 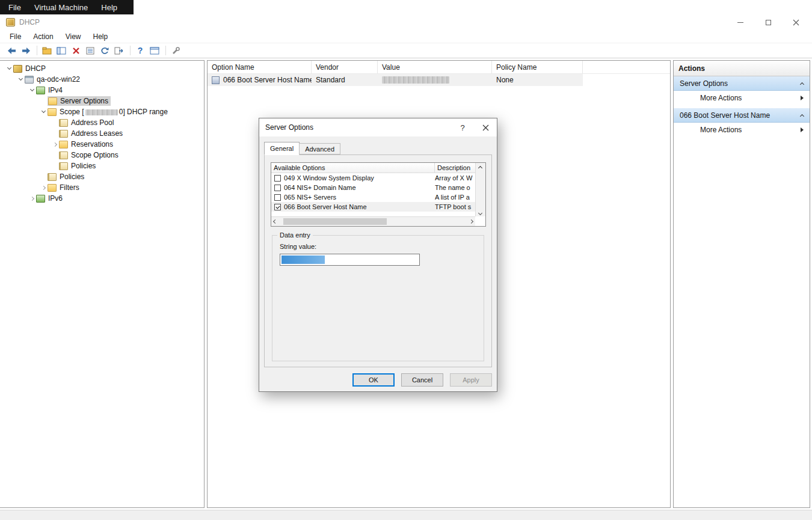 What do you see at coordinates (373, 178) in the screenshot?
I see `option-049-x-window-system-display: 049 X Window System Display Array of X W` at bounding box center [373, 178].